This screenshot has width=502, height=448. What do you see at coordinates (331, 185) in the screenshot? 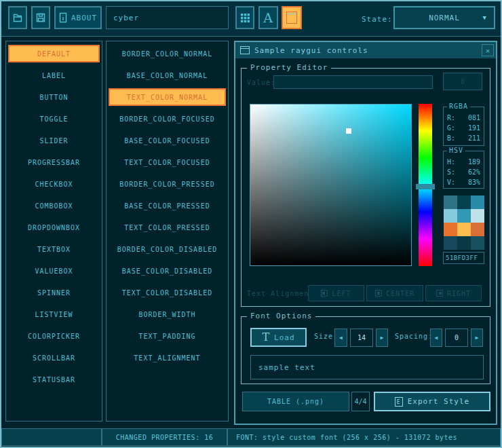
I see `color-sv-panel` at bounding box center [331, 185].